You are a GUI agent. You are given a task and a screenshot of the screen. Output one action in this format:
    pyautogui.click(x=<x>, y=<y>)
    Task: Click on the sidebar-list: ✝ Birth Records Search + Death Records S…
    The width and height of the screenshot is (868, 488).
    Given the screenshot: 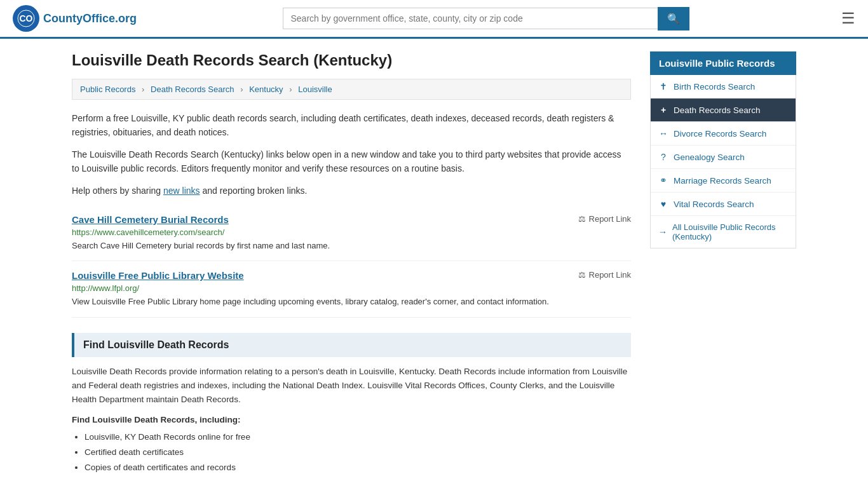 What is the action you would take?
    pyautogui.click(x=723, y=161)
    